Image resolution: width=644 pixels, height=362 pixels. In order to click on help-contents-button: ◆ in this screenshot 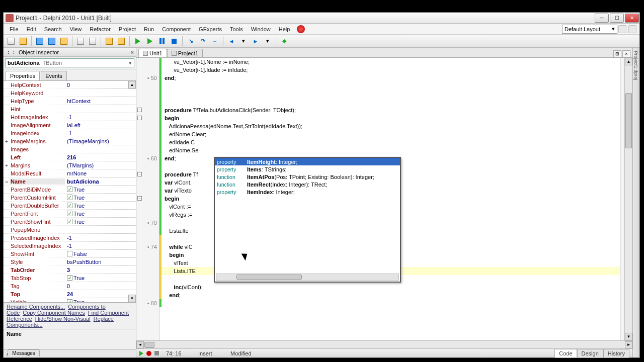, I will do `click(284, 41)`.